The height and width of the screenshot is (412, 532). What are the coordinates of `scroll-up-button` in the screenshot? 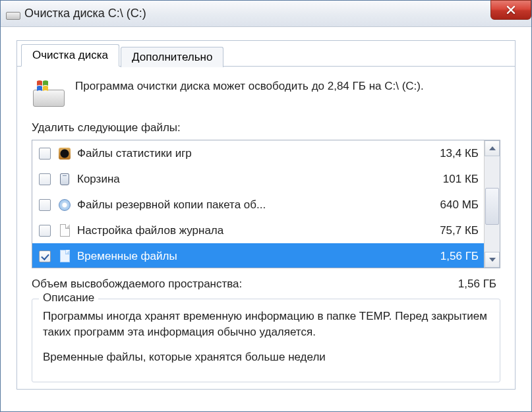 It's located at (492, 148).